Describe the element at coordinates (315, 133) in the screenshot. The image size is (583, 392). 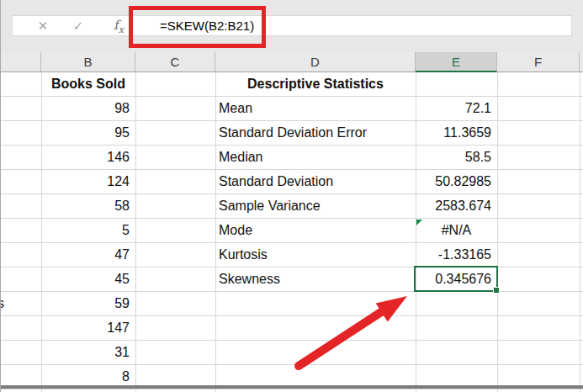
I see `cell-d3: Standard Deviation Error` at that location.